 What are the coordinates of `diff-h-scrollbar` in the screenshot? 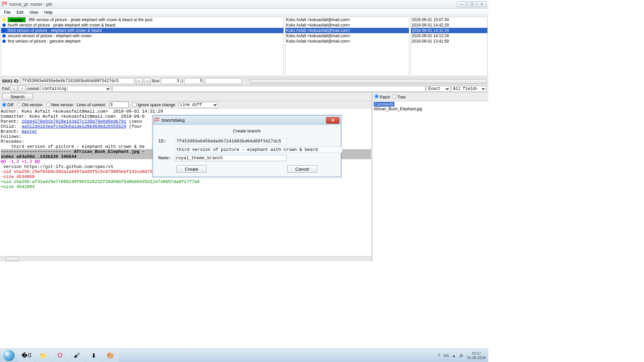 It's located at (186, 259).